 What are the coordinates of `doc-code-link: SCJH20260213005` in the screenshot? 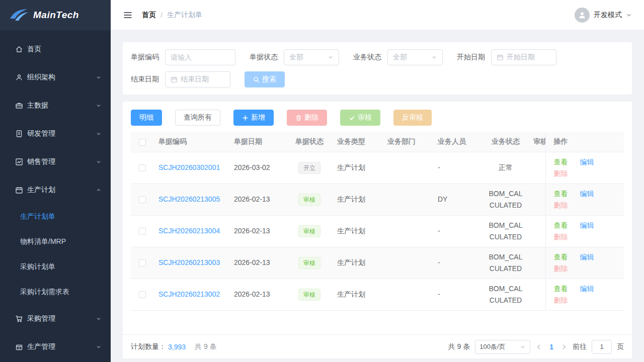 It's located at (191, 199).